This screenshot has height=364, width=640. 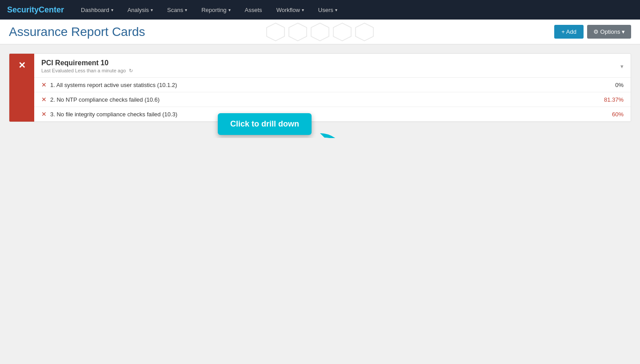 What do you see at coordinates (114, 85) in the screenshot?
I see `row-label-1: 1. All systems report active user statis…` at bounding box center [114, 85].